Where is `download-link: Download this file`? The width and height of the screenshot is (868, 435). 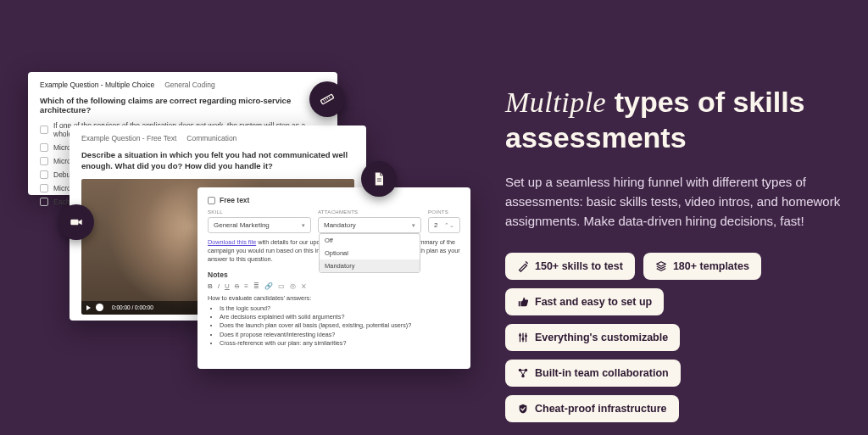 download-link: Download this file is located at coordinates (232, 243).